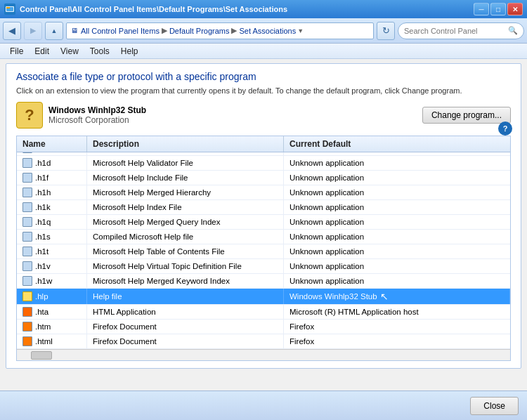  I want to click on title-bar-left: Control Panel\All Control Panel Items\De…, so click(146, 9).